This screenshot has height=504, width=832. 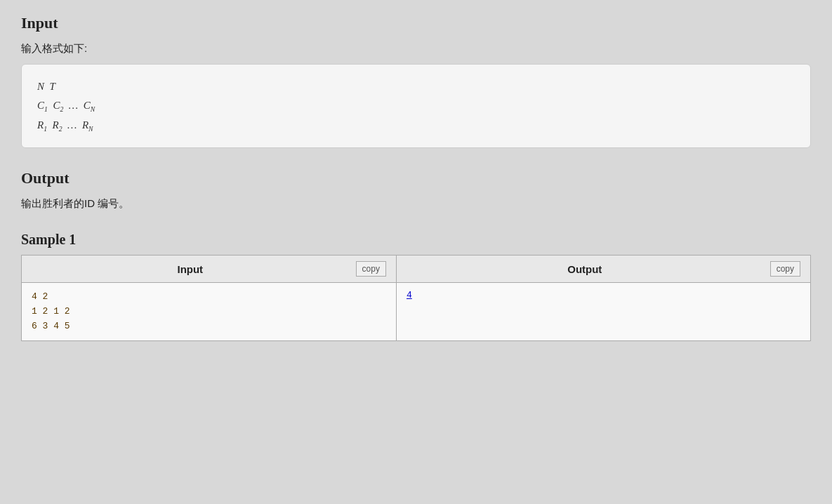 What do you see at coordinates (416, 23) in the screenshot?
I see `input-title: Input` at bounding box center [416, 23].